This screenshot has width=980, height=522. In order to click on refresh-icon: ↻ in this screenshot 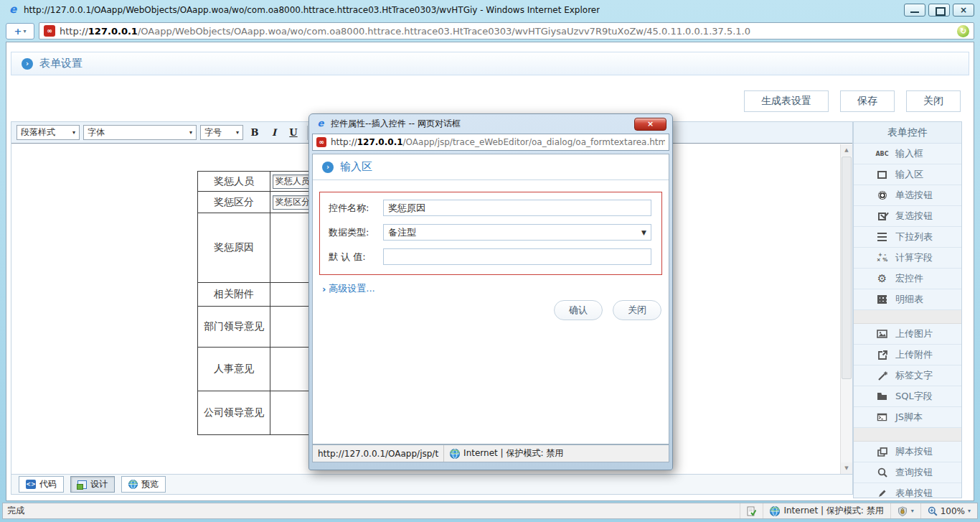, I will do `click(963, 32)`.